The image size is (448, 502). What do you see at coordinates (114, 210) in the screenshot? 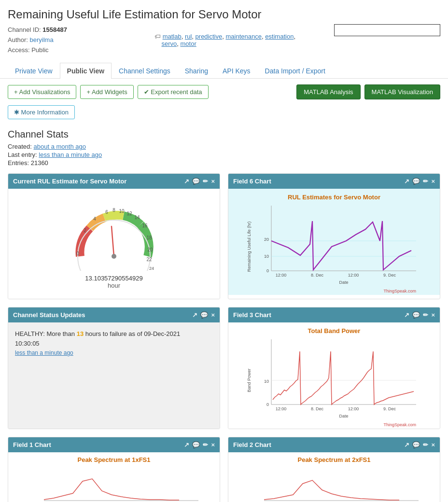
I see `svg-text: 8` at bounding box center [114, 210].